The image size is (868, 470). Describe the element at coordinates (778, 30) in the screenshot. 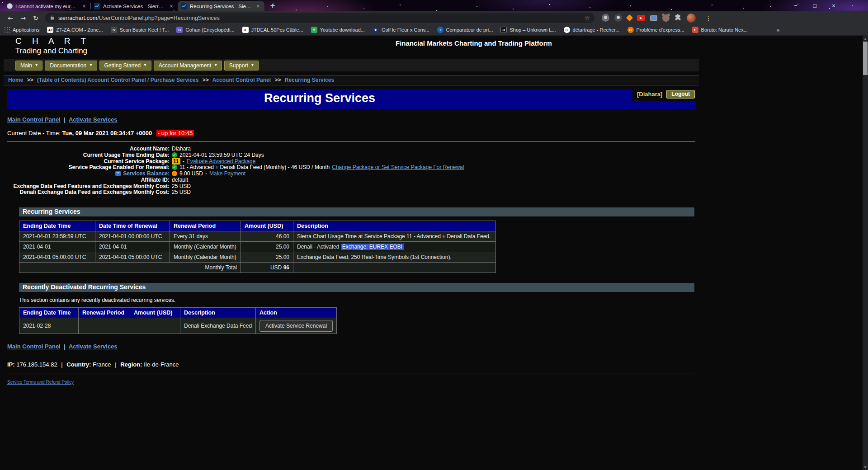

I see `bookmarks-overflow-icon: »` at that location.